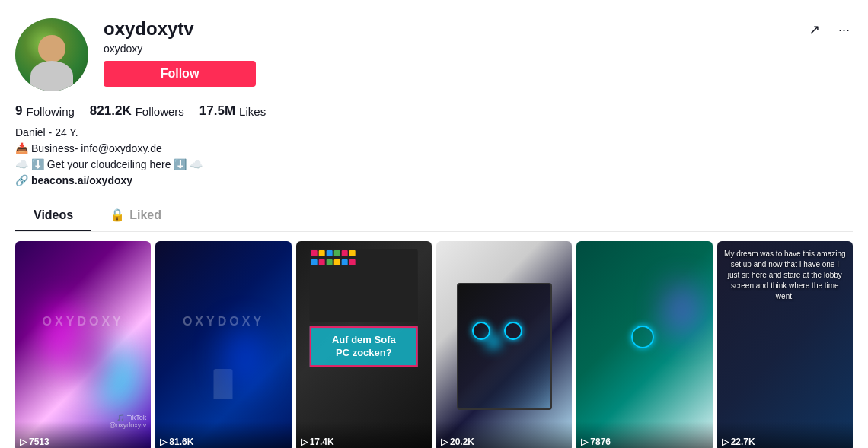 The width and height of the screenshot is (868, 448). I want to click on more-icon: ···, so click(844, 30).